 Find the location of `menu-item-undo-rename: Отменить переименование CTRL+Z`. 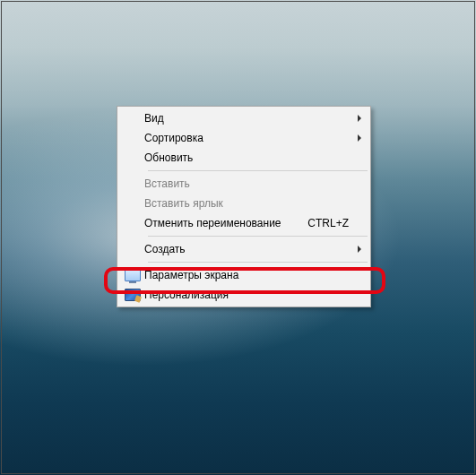

menu-item-undo-rename: Отменить переименование CTRL+Z is located at coordinates (244, 223).